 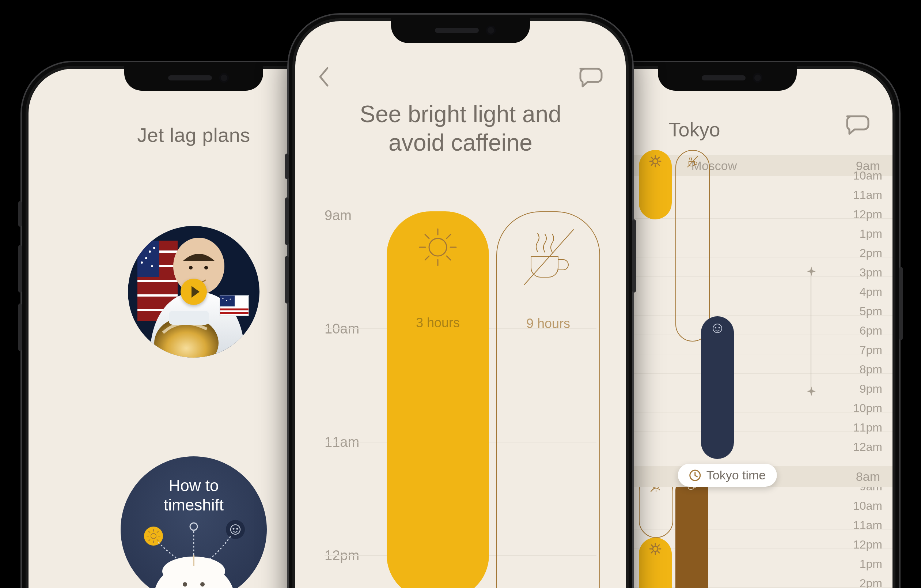 What do you see at coordinates (194, 522) in the screenshot?
I see `how-to-timeshift-card: How to timeshift` at bounding box center [194, 522].